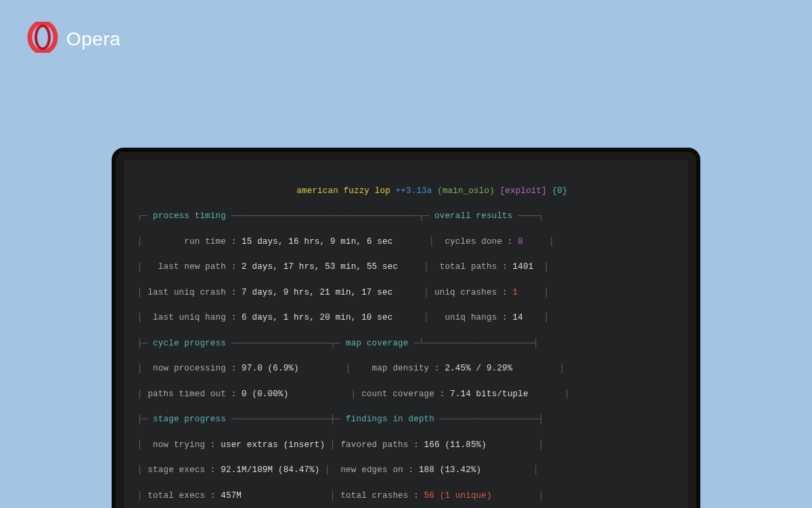 This screenshot has width=812, height=508. I want to click on total-execs: │ total execs : 457M │ total crashes : 5…, so click(406, 496).